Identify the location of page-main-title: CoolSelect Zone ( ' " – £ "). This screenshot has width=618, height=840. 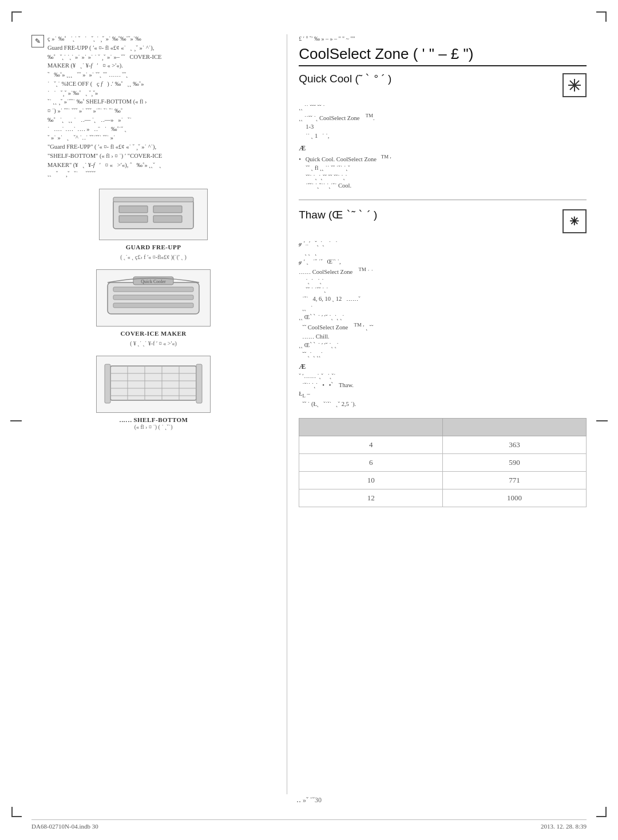
(443, 56).